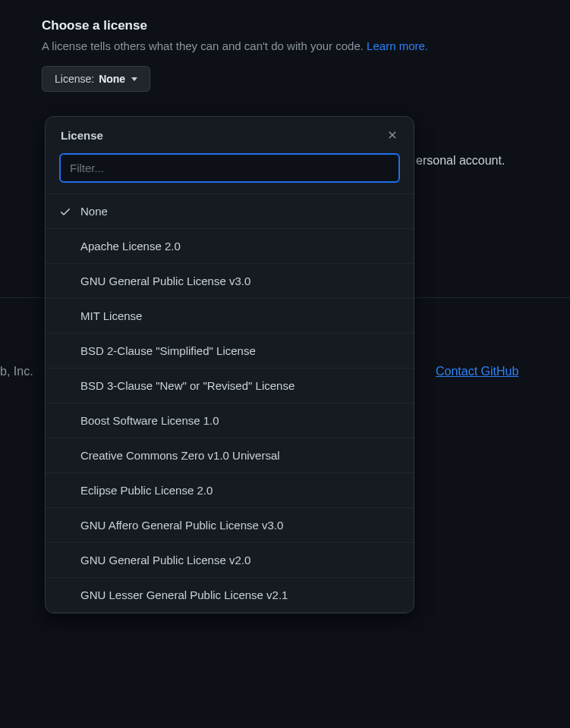 Image resolution: width=570 pixels, height=728 pixels. What do you see at coordinates (134, 79) in the screenshot?
I see `caret-down-icon` at bounding box center [134, 79].